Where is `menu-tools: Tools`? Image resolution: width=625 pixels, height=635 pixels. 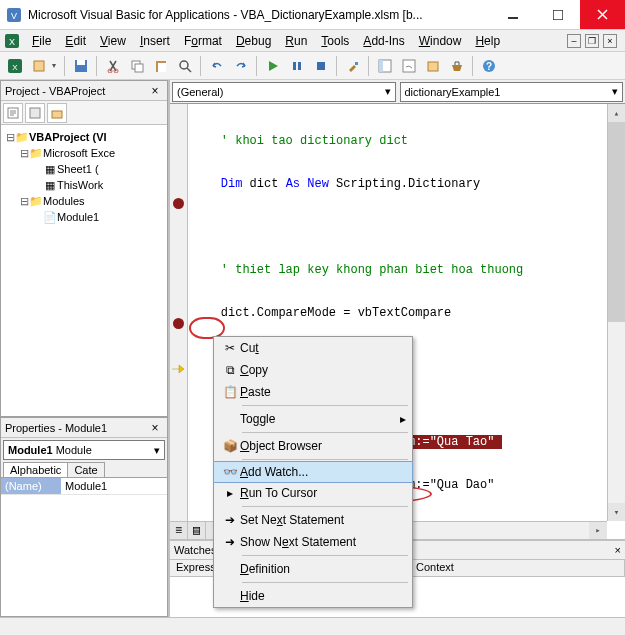 menu-tools: Tools is located at coordinates (335, 41).